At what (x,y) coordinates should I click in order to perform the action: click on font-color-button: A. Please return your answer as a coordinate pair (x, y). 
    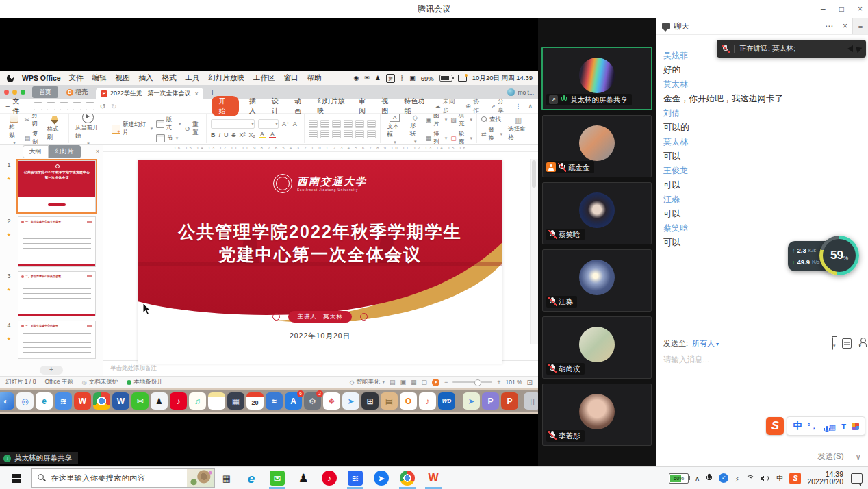
    Looking at the image, I should click on (272, 134).